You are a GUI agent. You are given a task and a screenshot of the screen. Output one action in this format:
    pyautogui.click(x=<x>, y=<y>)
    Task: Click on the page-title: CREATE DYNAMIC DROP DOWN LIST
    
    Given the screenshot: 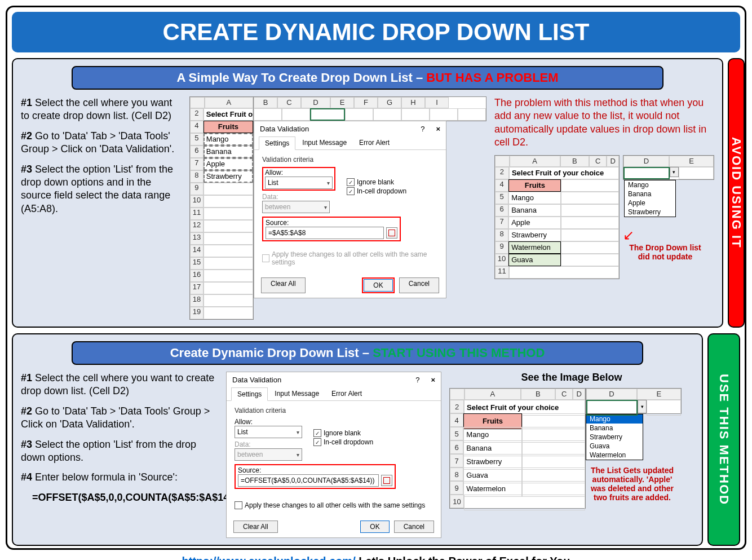 What is the action you would take?
    pyautogui.click(x=376, y=32)
    